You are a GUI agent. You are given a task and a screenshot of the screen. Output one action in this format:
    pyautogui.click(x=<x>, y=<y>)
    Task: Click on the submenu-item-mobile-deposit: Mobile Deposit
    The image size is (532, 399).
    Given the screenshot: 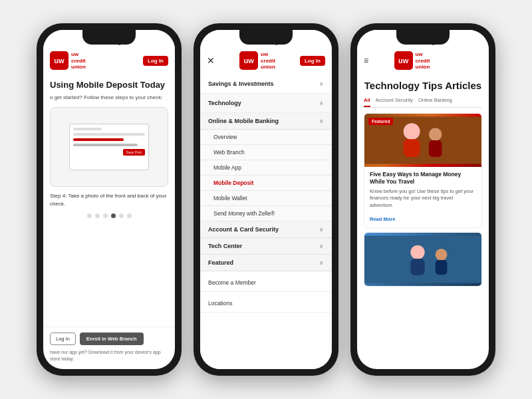 What is the action you would take?
    pyautogui.click(x=266, y=184)
    